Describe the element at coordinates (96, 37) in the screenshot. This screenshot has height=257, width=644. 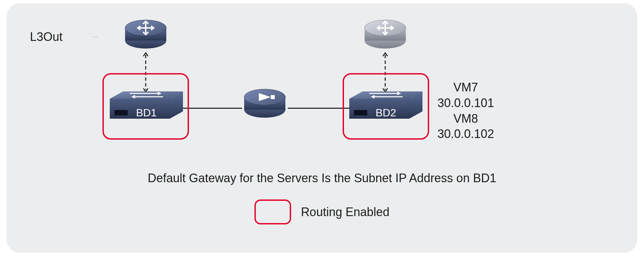
I see `l3out-arrow` at that location.